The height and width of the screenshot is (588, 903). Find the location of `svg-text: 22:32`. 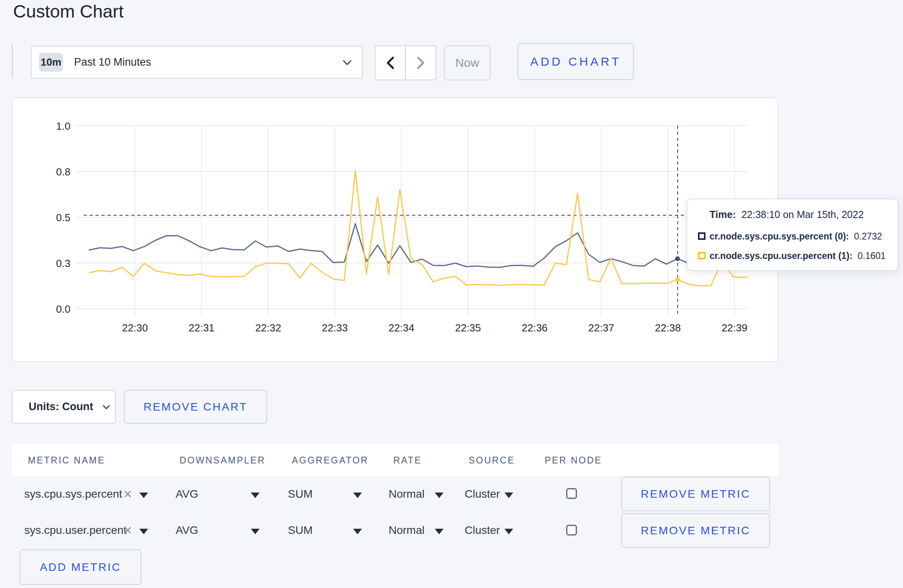

svg-text: 22:32 is located at coordinates (268, 328).